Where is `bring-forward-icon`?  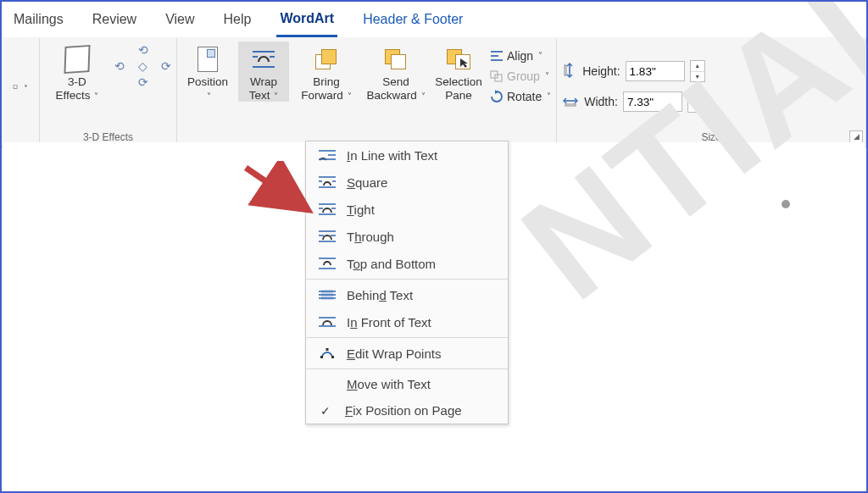
bring-forward-icon is located at coordinates (326, 59).